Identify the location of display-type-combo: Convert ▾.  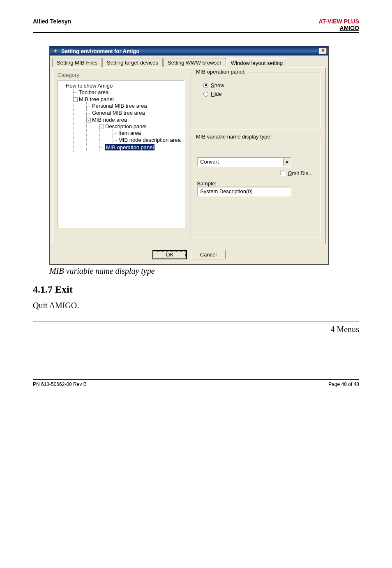
(244, 162).